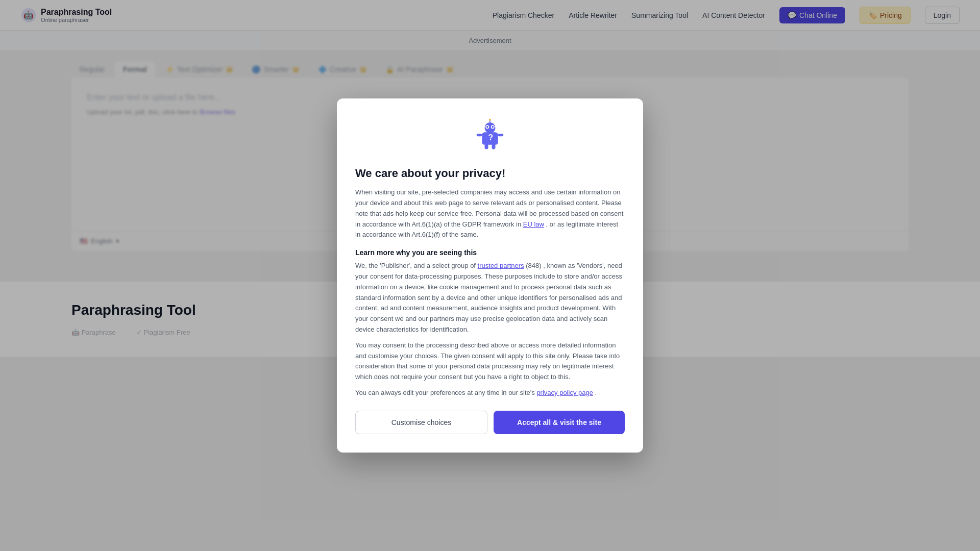  Describe the element at coordinates (565, 393) in the screenshot. I see `privacy-policy-link: privacy policy page` at that location.